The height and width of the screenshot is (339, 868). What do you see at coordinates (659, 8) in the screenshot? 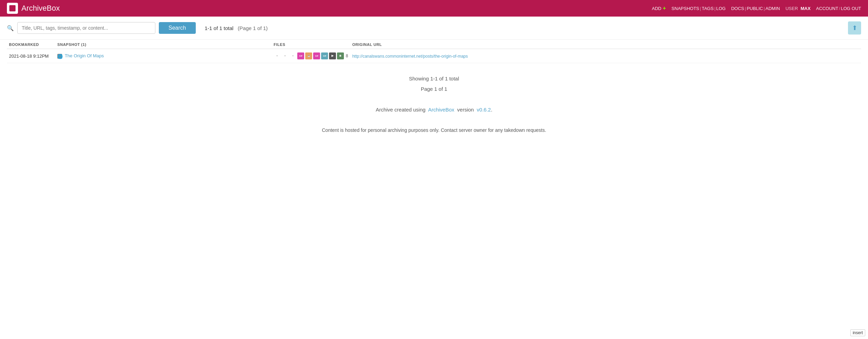
I see `add-nav-group: ADD +` at bounding box center [659, 8].